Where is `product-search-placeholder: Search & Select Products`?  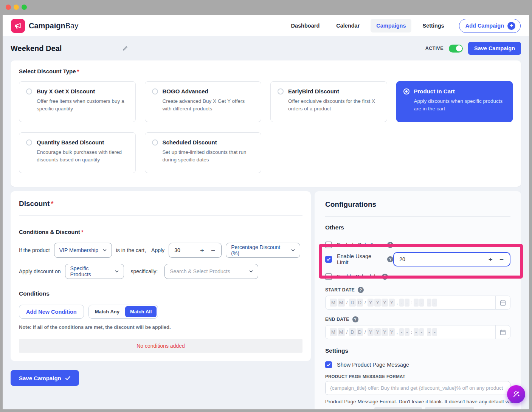 product-search-placeholder: Search & Select Products is located at coordinates (200, 271).